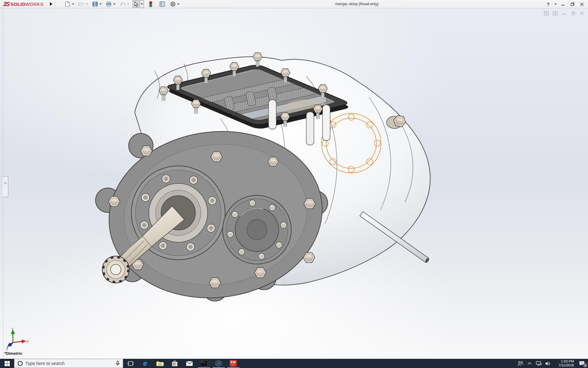  I want to click on appearance-button, so click(151, 4).